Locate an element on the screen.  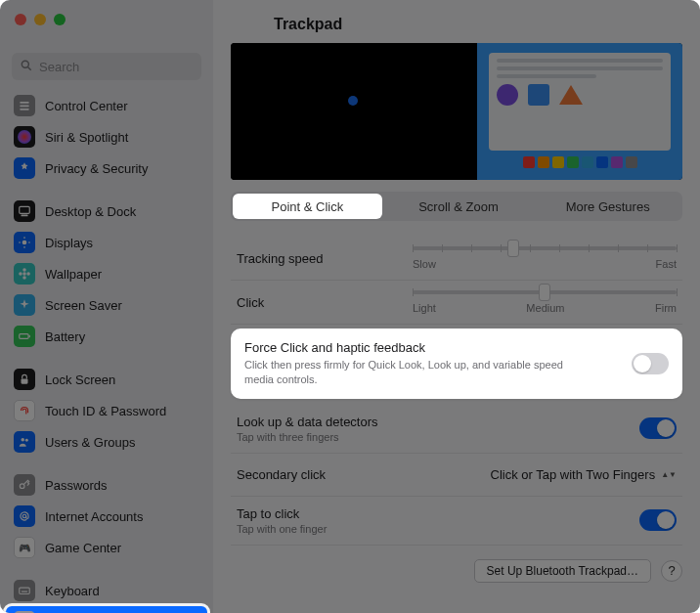
game-icon: 🎮 is located at coordinates (24, 547).